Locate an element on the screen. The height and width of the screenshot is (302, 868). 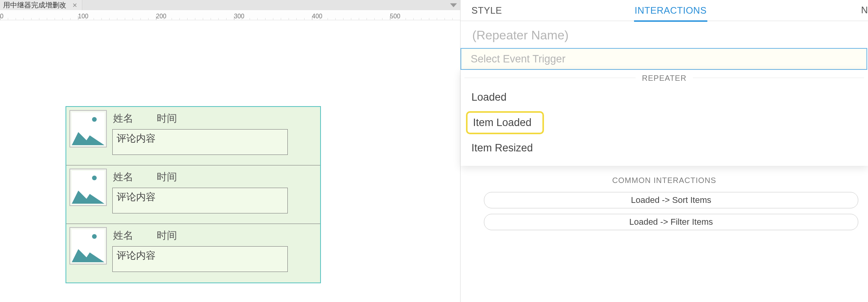
ruler-mark: 200 is located at coordinates (161, 16).